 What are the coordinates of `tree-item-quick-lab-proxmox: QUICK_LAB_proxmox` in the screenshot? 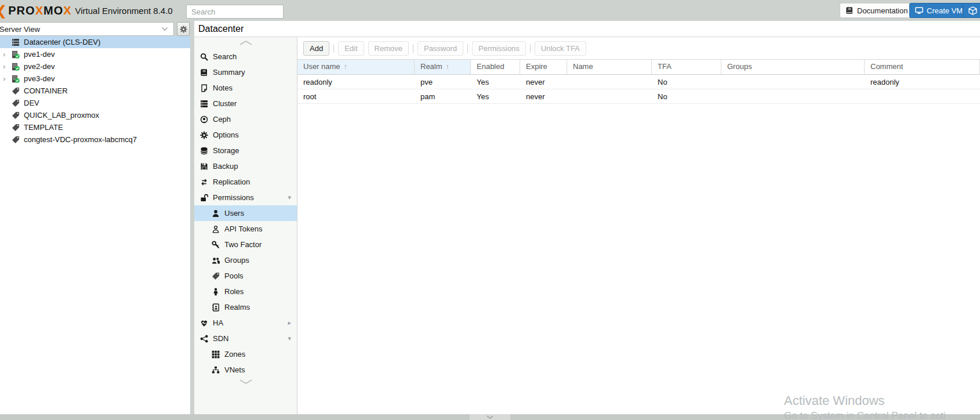 It's located at (95, 115).